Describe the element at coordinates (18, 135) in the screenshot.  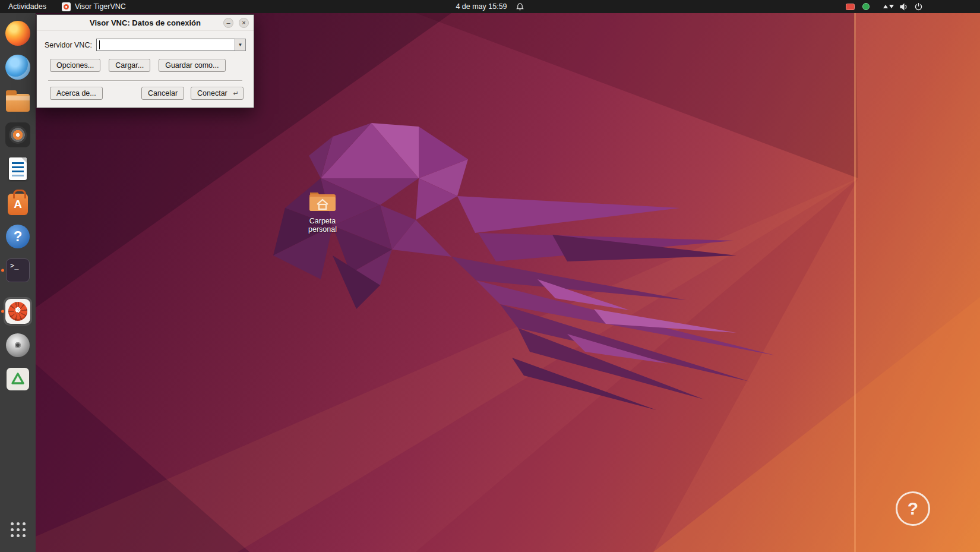
I see `dock-item-rhythmbox` at that location.